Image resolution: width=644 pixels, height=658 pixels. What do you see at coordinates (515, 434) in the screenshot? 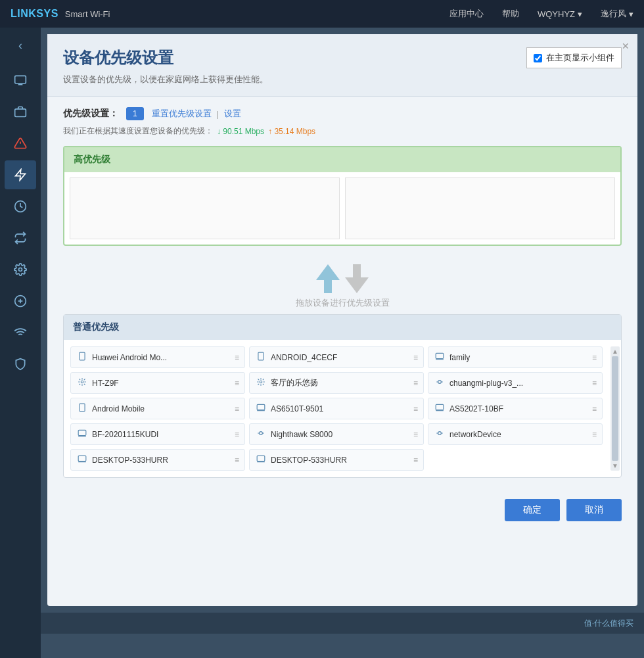
I see `device-list-item: networkDevice≡` at bounding box center [515, 434].